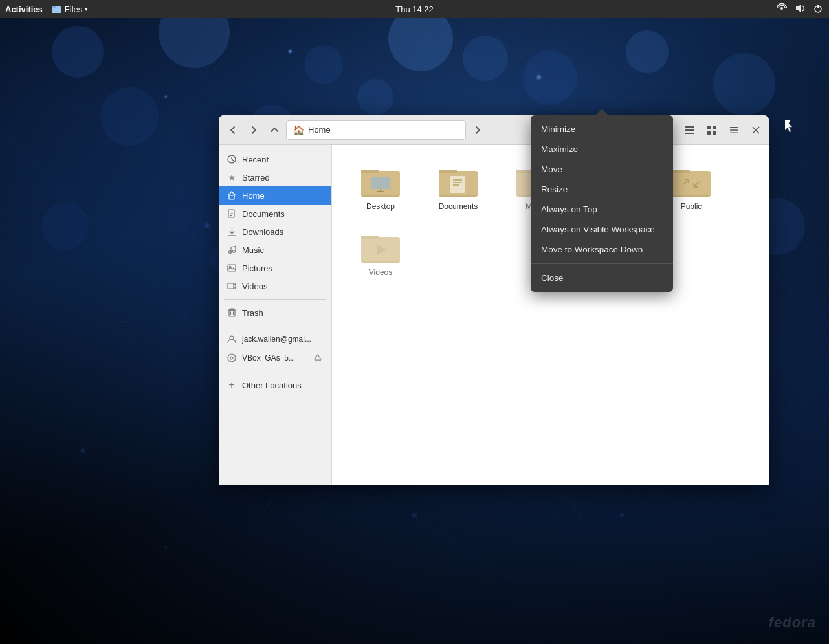  I want to click on menu-item-resize: Resize, so click(602, 189).